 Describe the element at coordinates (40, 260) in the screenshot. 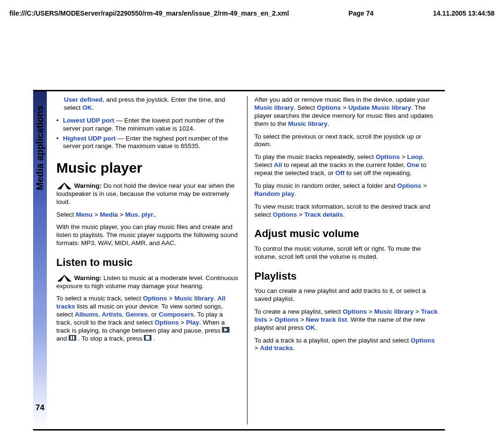

I see `sidebar: Media applications 74` at that location.